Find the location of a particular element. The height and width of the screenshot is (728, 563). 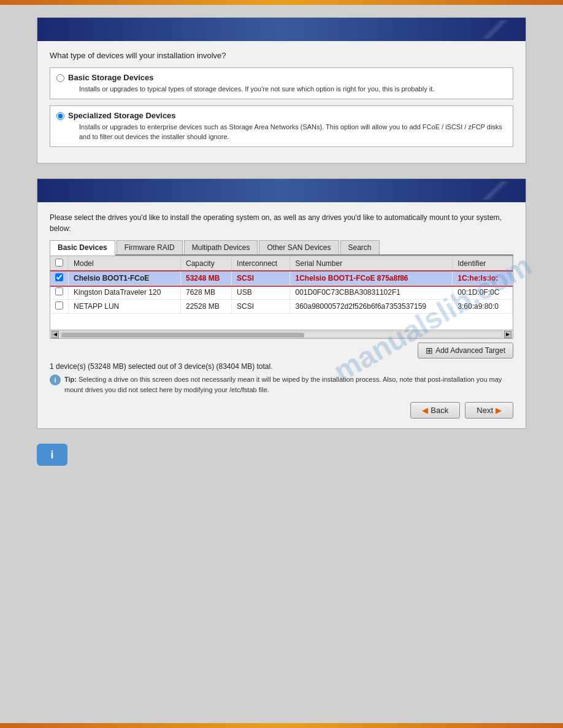

panel1-header is located at coordinates (282, 29).